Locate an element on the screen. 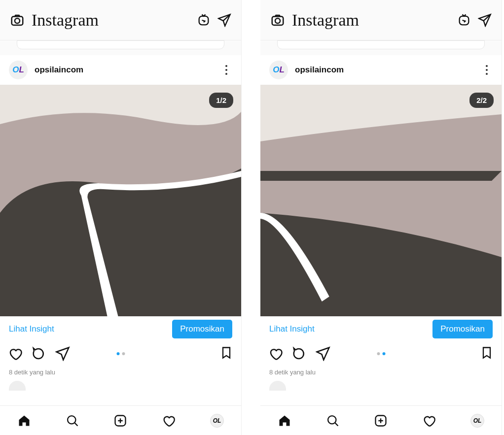 The width and height of the screenshot is (504, 435). carousel-counter: 2/2 is located at coordinates (481, 100).